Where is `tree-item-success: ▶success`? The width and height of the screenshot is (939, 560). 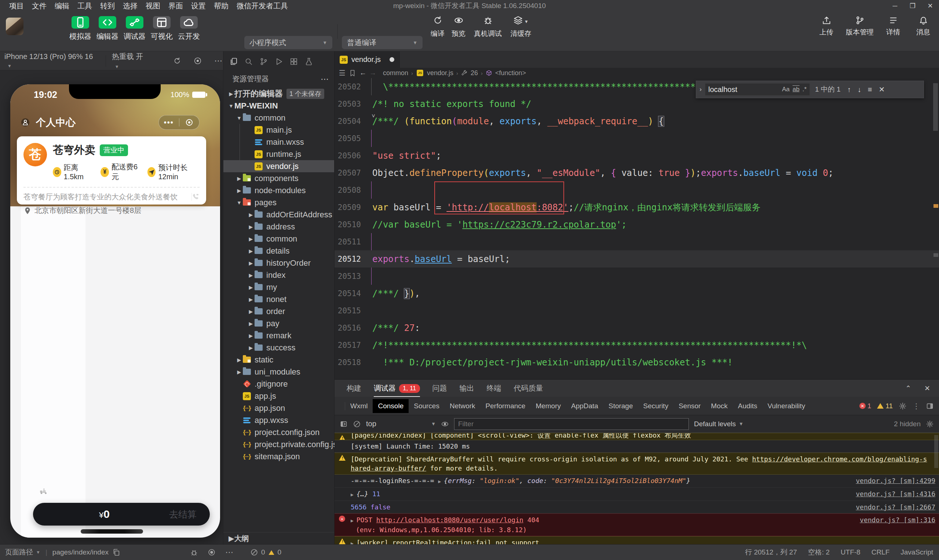 tree-item-success: ▶success is located at coordinates (279, 348).